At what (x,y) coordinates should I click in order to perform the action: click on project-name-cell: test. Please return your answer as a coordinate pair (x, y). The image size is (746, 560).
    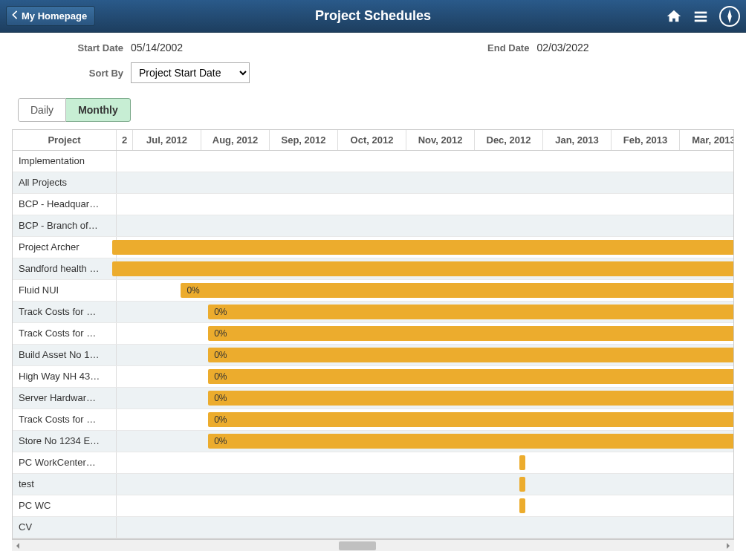
    Looking at the image, I should click on (65, 484).